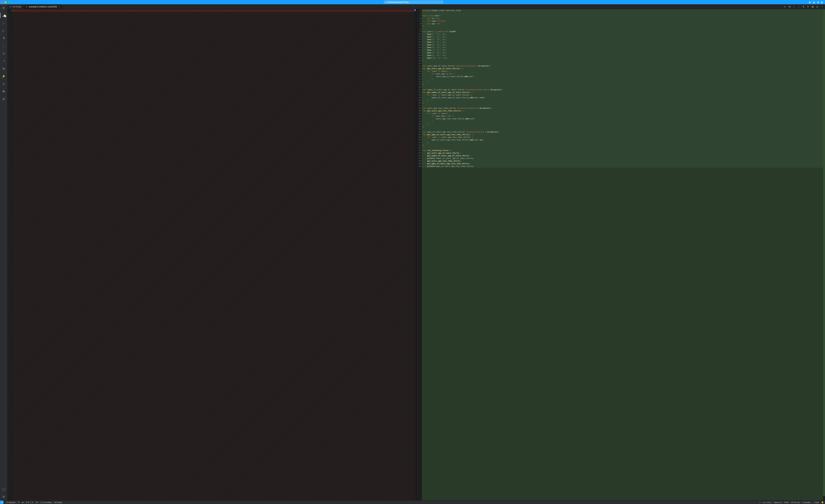 The image size is (825, 504). What do you see at coordinates (5, 2) in the screenshot?
I see `minimize-window-button` at bounding box center [5, 2].